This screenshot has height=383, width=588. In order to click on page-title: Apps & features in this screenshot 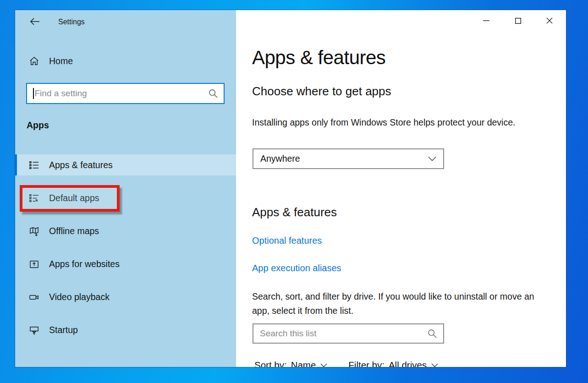, I will do `click(319, 58)`.